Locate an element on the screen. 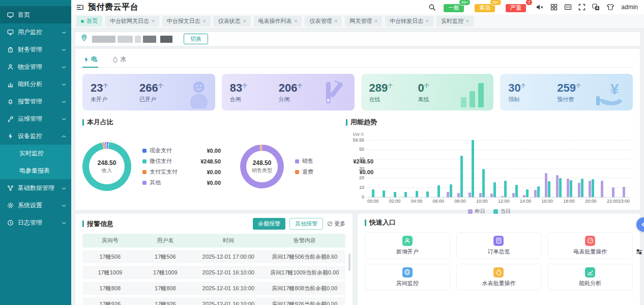  adjust-float-icon is located at coordinates (639, 252).